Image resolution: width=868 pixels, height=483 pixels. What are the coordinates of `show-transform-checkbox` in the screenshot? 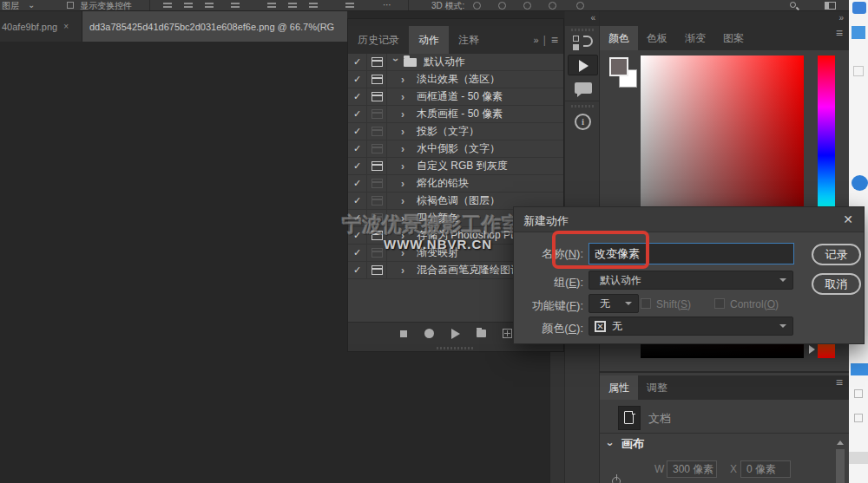 It's located at (70, 5).